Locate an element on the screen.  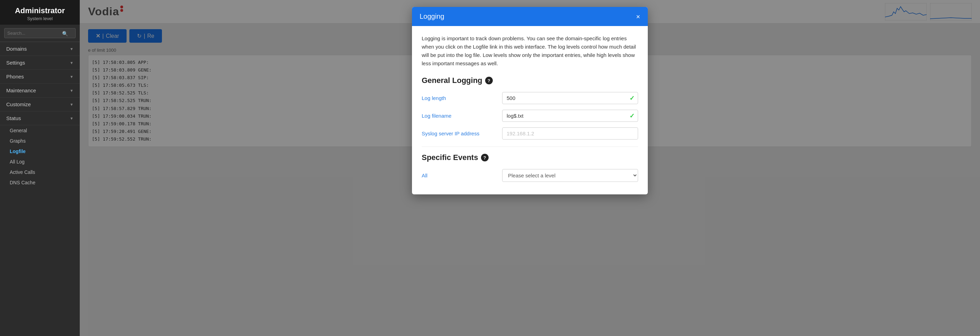
logging-modal: Logging × Logging is important to track … is located at coordinates (530, 101).